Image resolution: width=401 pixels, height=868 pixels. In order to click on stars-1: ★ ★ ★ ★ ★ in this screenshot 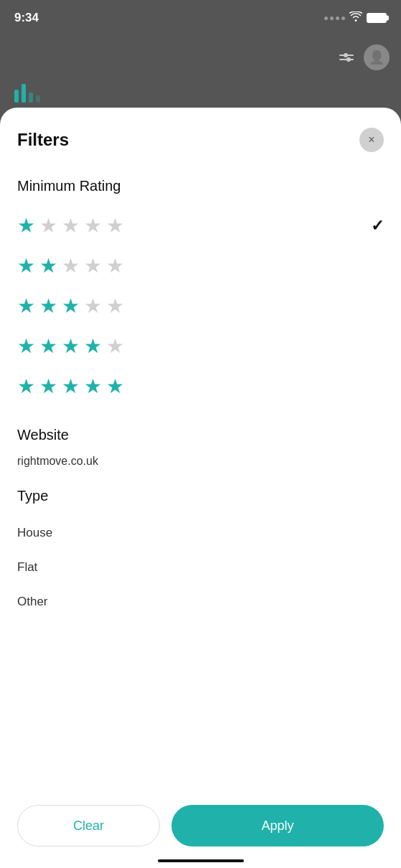, I will do `click(70, 226)`.